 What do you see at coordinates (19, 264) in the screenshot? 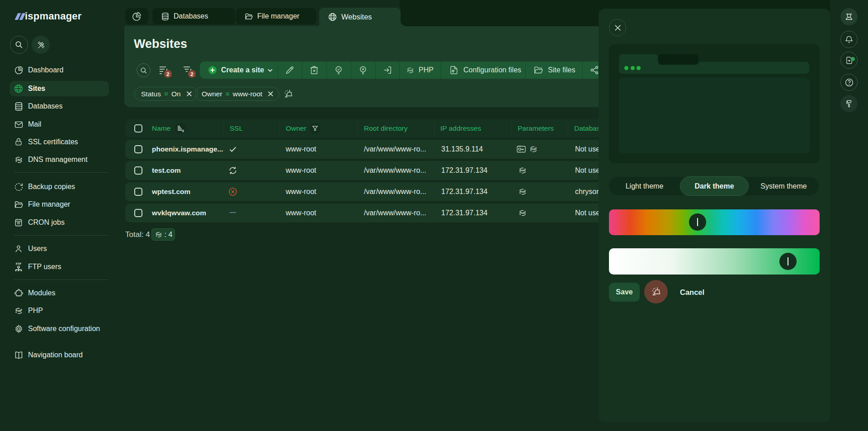
I see `svg-text: FTP` at bounding box center [19, 264].